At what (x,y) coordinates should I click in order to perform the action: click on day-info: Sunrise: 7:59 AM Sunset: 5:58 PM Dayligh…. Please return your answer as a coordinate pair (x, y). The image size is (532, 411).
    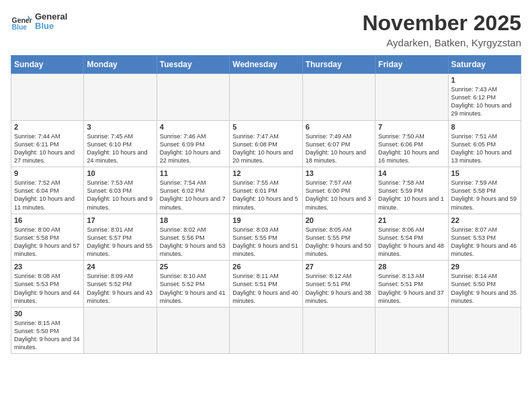
    Looking at the image, I should click on (485, 195).